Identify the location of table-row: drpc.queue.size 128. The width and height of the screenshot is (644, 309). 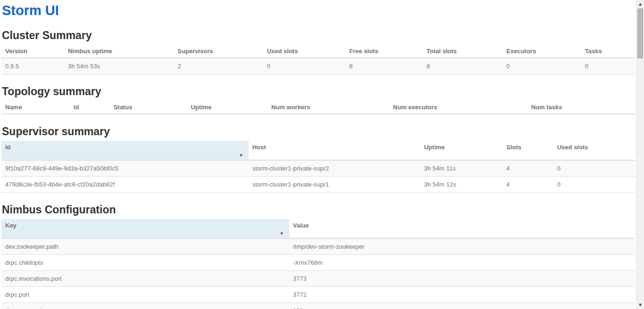
(318, 306).